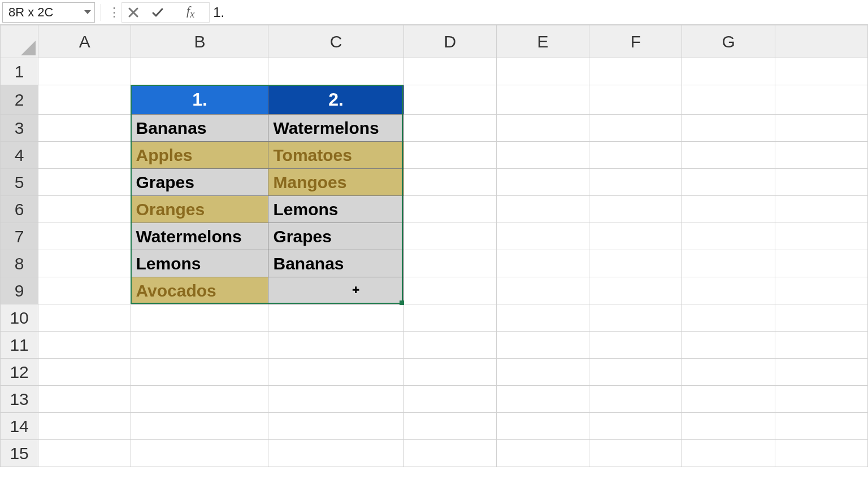 The height and width of the screenshot is (488, 868). Describe the element at coordinates (19, 399) in the screenshot. I see `row-header: 13` at that location.